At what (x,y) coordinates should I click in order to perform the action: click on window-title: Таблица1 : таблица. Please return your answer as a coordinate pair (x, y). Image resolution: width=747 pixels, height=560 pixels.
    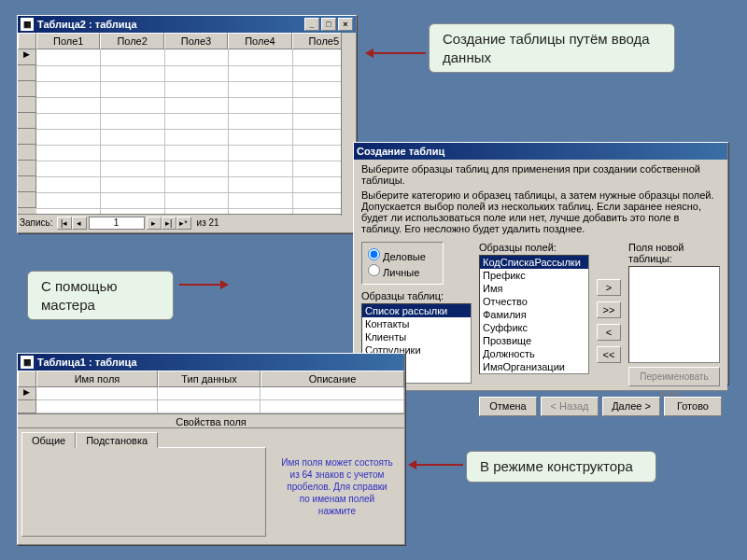
    Looking at the image, I should click on (88, 362).